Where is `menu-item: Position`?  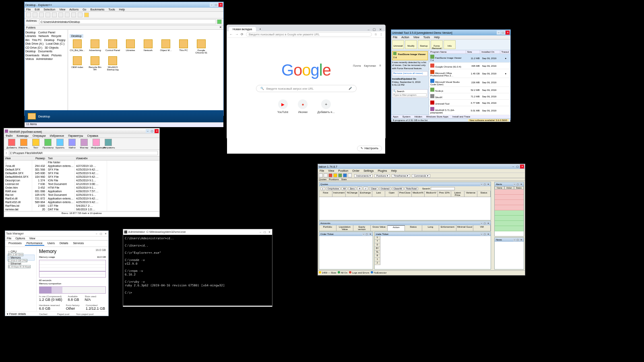 menu-item: Position is located at coordinates (343, 171).